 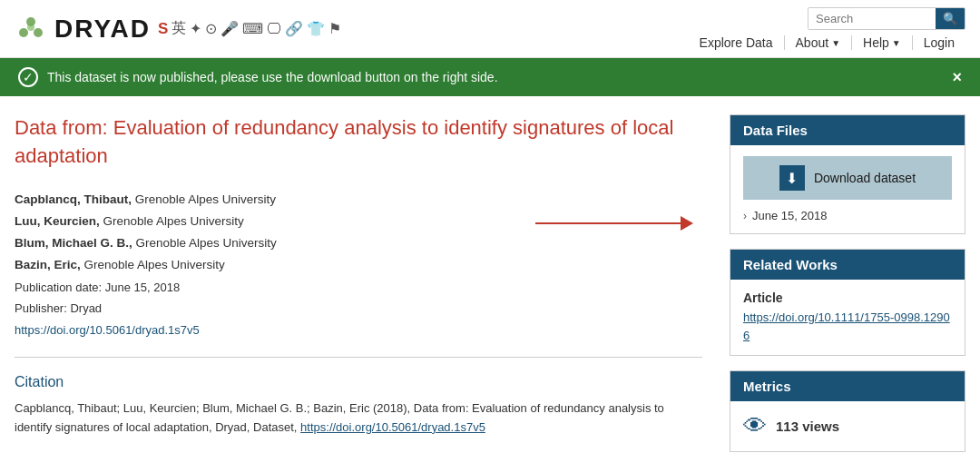 What do you see at coordinates (745, 216) in the screenshot?
I see `chevron-right-icon: ›` at bounding box center [745, 216].